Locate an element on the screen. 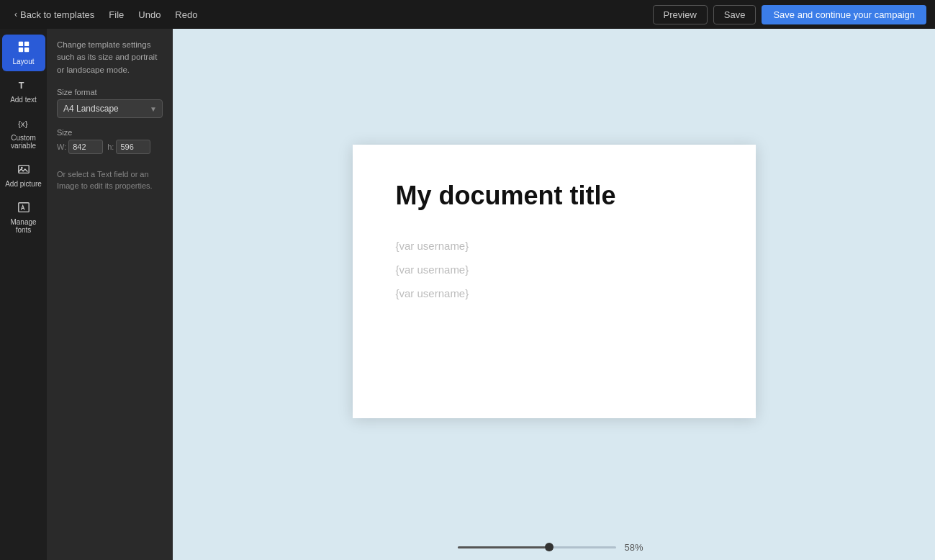  size-field: Size W: h: is located at coordinates (109, 141).